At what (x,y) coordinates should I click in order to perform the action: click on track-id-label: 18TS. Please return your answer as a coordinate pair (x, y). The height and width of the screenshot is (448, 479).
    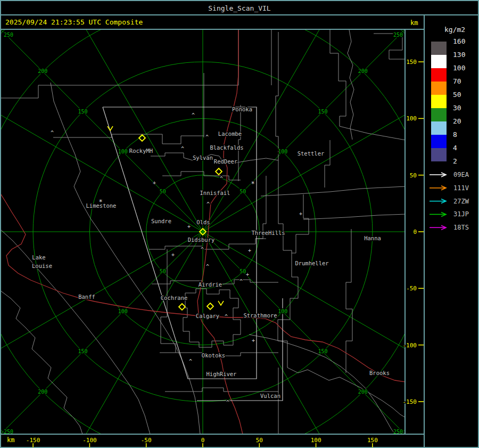
    Looking at the image, I should click on (461, 227).